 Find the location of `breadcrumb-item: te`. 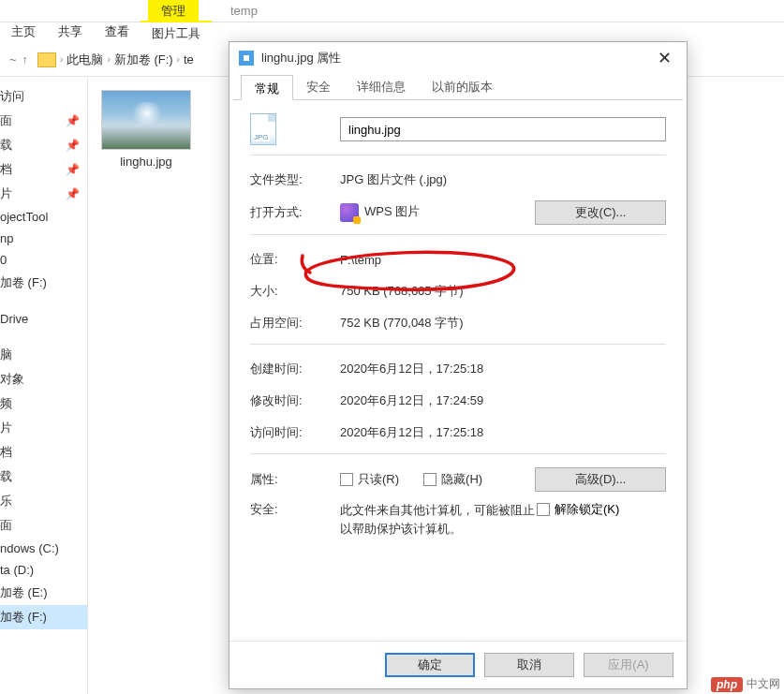

breadcrumb-item: te is located at coordinates (189, 60).